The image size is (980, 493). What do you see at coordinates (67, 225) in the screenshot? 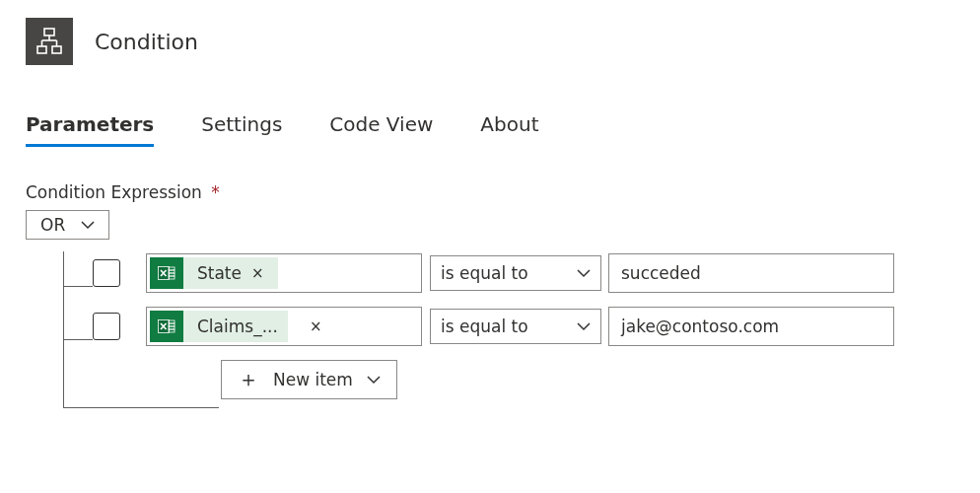
I see `group-operator-dropdown: OR` at bounding box center [67, 225].